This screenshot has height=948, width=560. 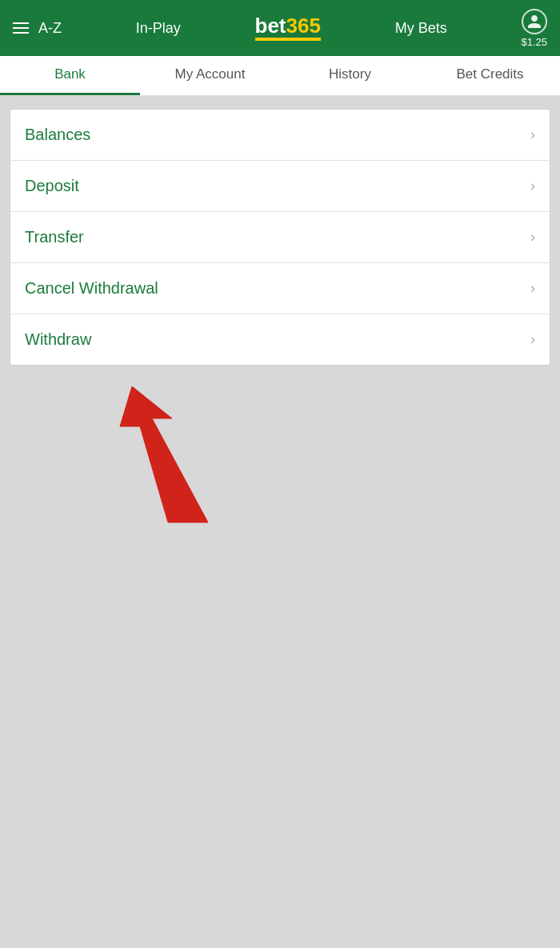 What do you see at coordinates (52, 186) in the screenshot?
I see `deposit-label: Deposit` at bounding box center [52, 186].